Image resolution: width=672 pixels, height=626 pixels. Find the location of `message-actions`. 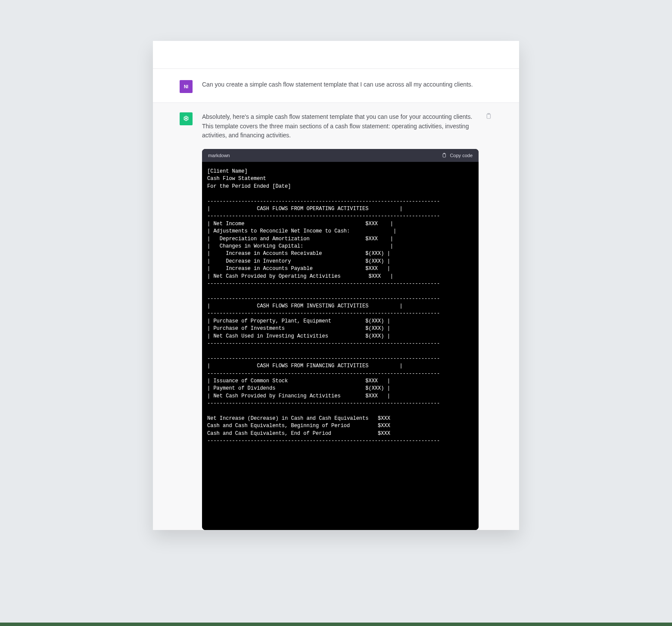

message-actions is located at coordinates (488, 116).